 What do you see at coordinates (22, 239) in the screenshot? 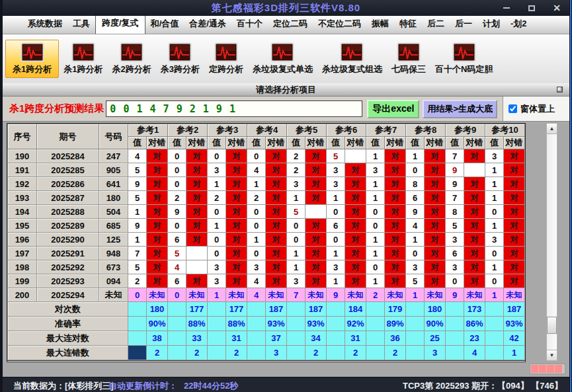
I see `seq-cell: 196` at bounding box center [22, 239].